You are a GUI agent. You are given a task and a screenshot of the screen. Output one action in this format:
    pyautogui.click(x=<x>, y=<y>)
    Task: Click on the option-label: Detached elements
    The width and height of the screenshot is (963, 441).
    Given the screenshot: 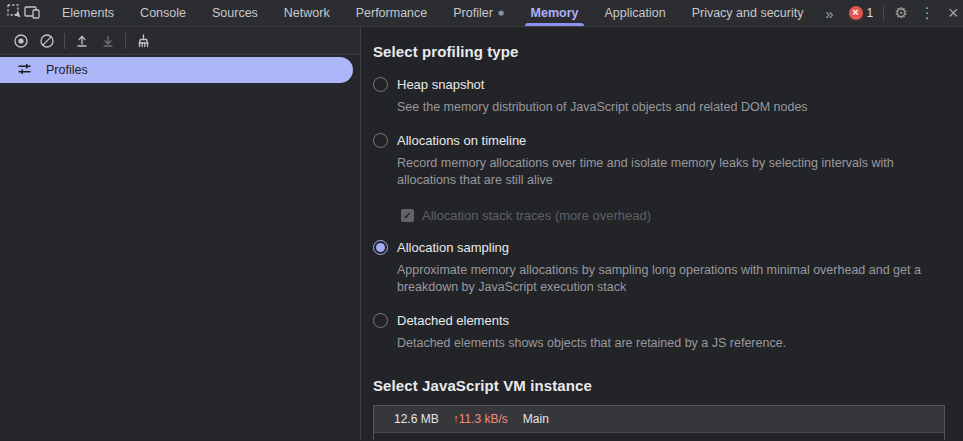 What is the action you would take?
    pyautogui.click(x=453, y=320)
    